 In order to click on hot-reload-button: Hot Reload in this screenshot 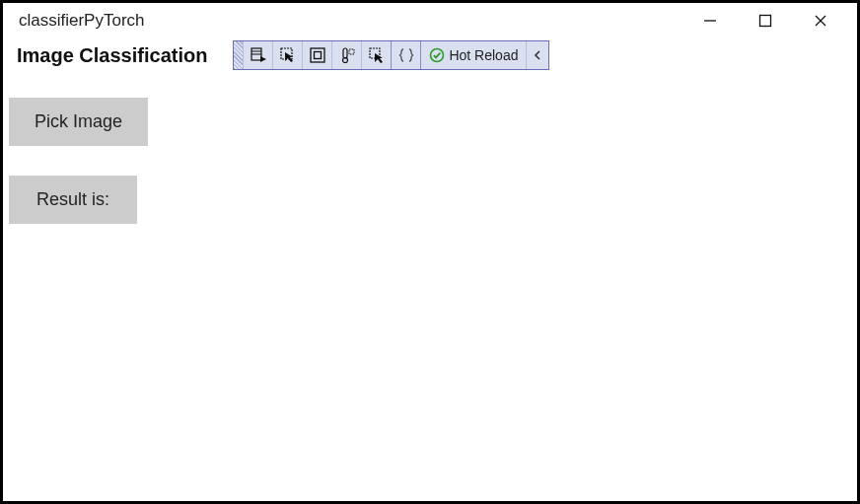, I will do `click(473, 55)`.